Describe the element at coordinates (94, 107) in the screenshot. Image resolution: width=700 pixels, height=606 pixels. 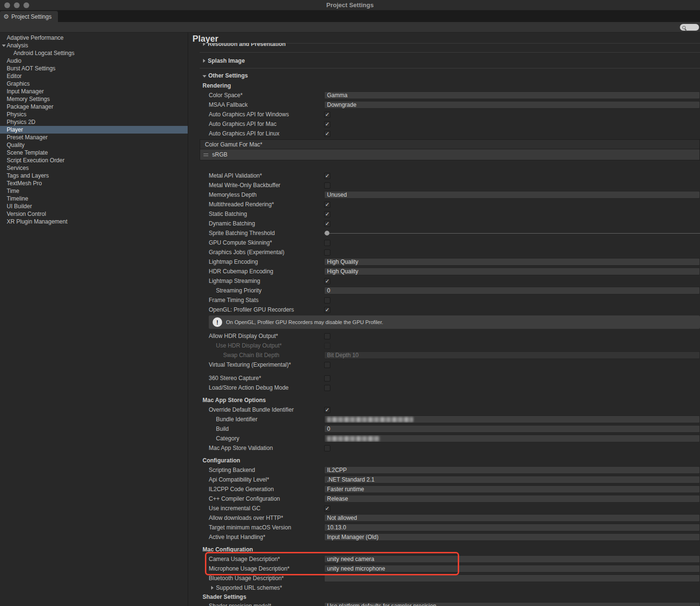
I see `sidebar-item-package-manager: Package Manager` at that location.